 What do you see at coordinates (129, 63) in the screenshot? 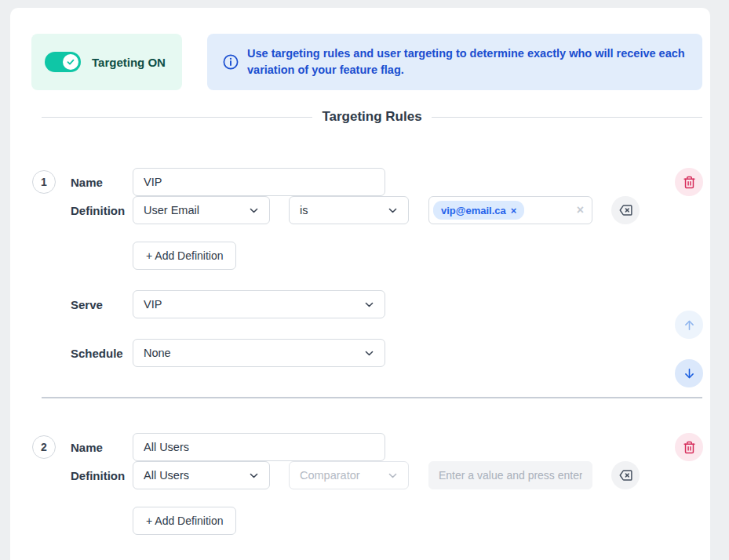
I see `targeting-status-label: Targeting ON` at bounding box center [129, 63].